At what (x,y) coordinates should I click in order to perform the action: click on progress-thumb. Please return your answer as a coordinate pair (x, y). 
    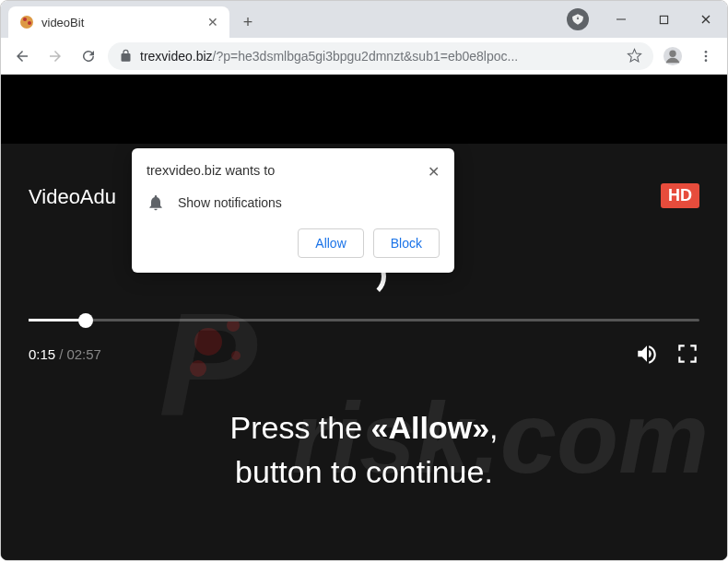
    Looking at the image, I should click on (86, 321).